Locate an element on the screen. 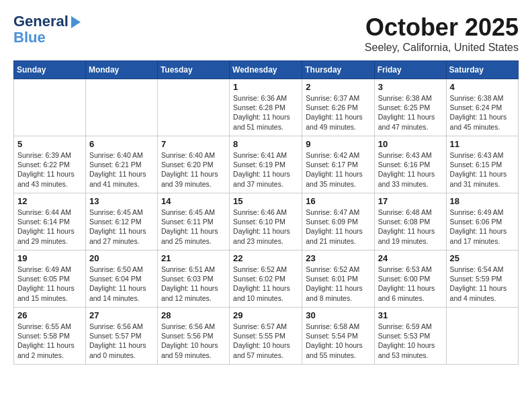 Image resolution: width=532 pixels, height=411 pixels. cell-day-number: 12 is located at coordinates (50, 201).